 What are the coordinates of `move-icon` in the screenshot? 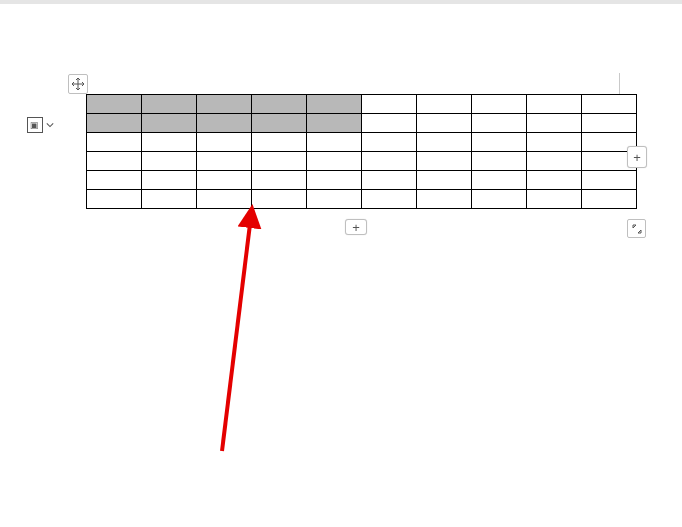 It's located at (78, 84).